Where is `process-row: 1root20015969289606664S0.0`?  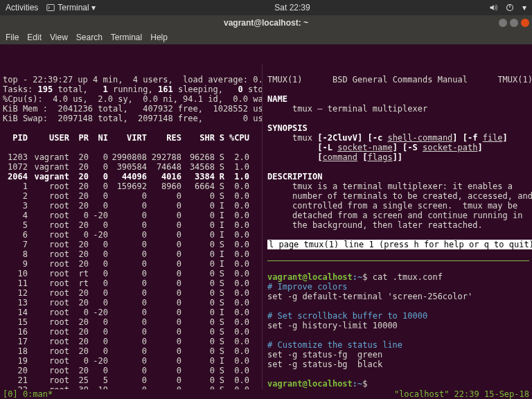
process-row: 1root20015969289606664S0.0 is located at coordinates (132, 186).